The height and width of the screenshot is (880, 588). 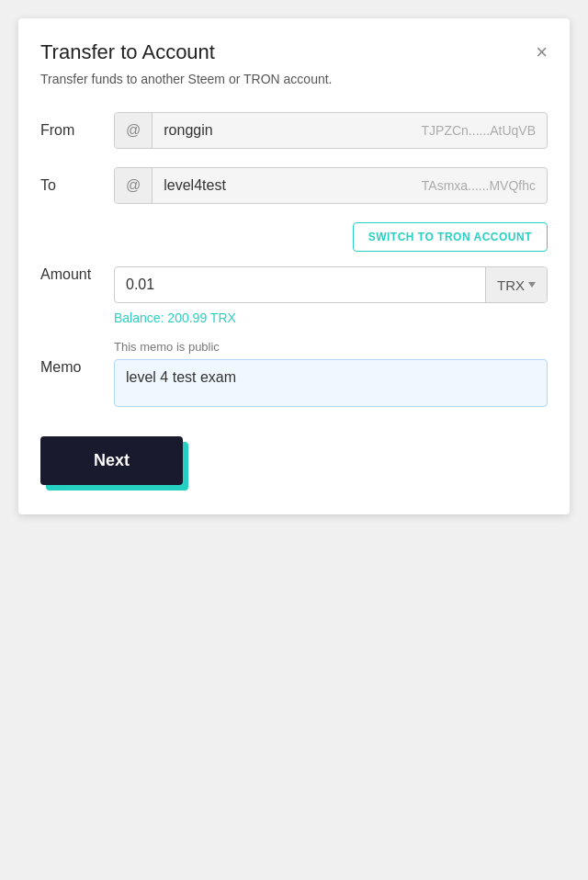 What do you see at coordinates (112, 461) in the screenshot?
I see `next-button: Next` at bounding box center [112, 461].